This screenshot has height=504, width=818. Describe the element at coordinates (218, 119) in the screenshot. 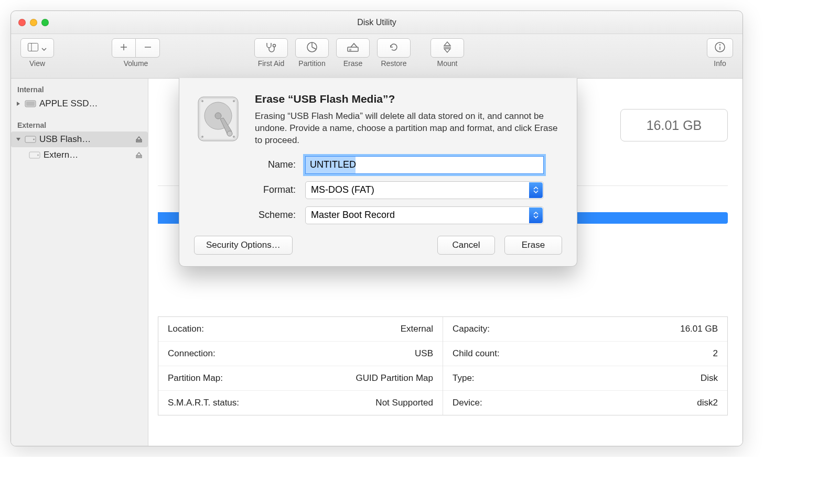

I see `hard-drive-icon` at that location.